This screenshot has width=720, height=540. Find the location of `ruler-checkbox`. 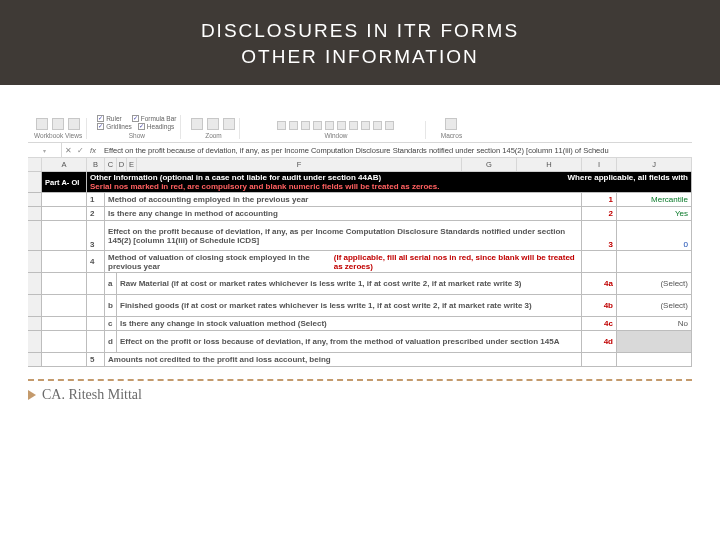

ruler-checkbox is located at coordinates (100, 118).